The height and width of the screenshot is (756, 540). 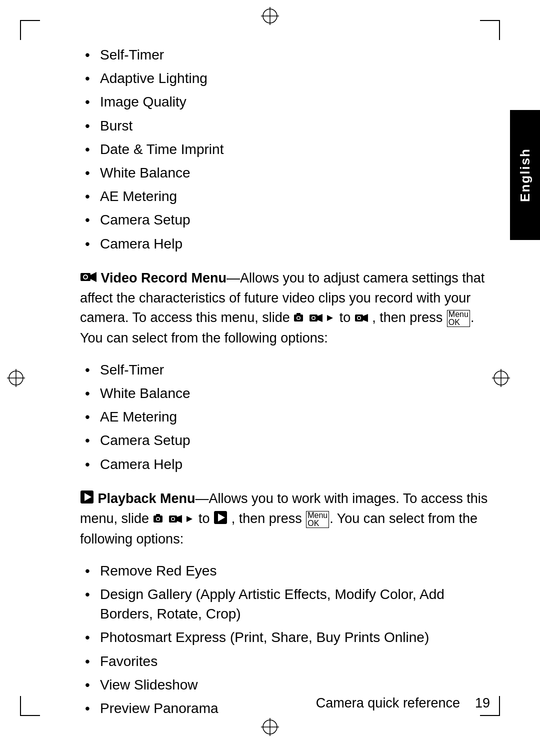 I want to click on playback-icon, so click(x=87, y=499).